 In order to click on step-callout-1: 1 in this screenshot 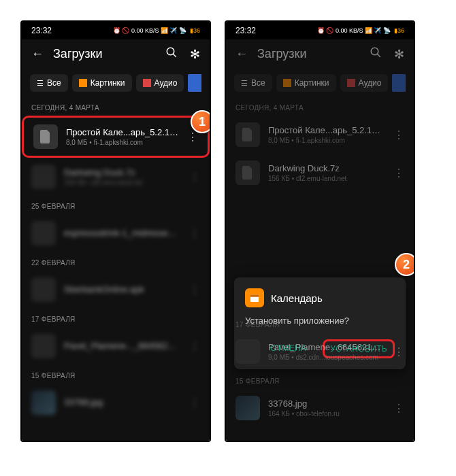, I will do `click(201, 122)`.